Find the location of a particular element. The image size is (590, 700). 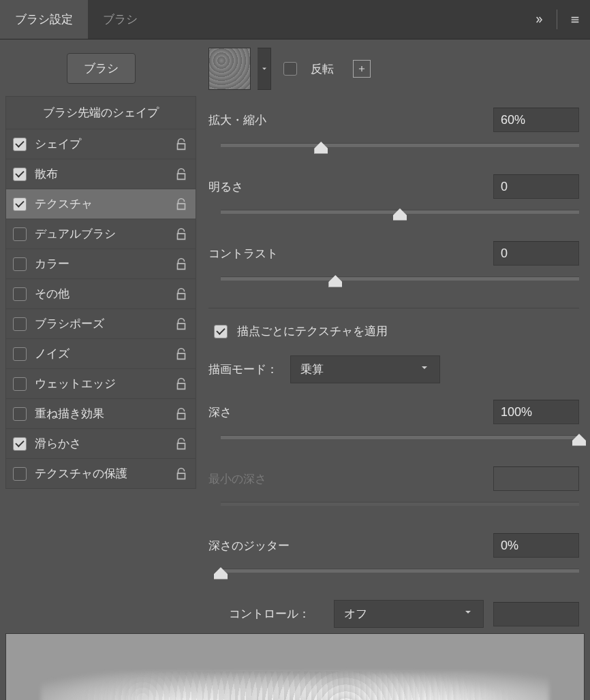

depth-jitter-slider is located at coordinates (400, 574).